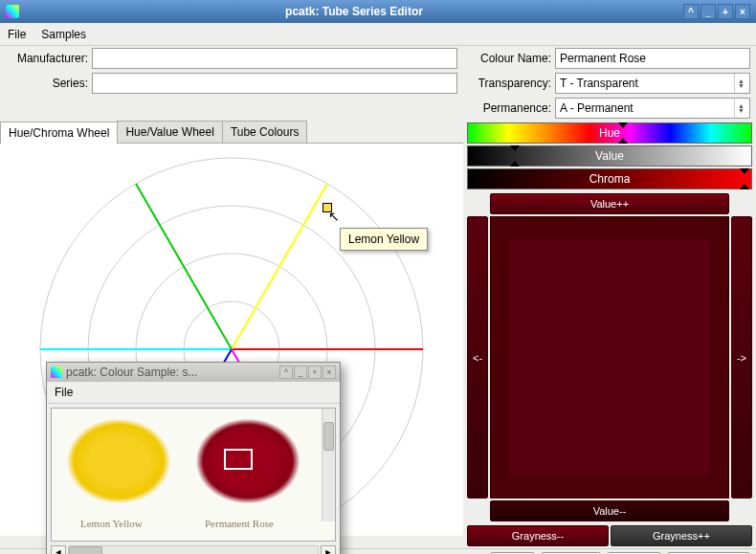  Describe the element at coordinates (58, 549) in the screenshot. I see `scroll-left-button: ◄` at that location.